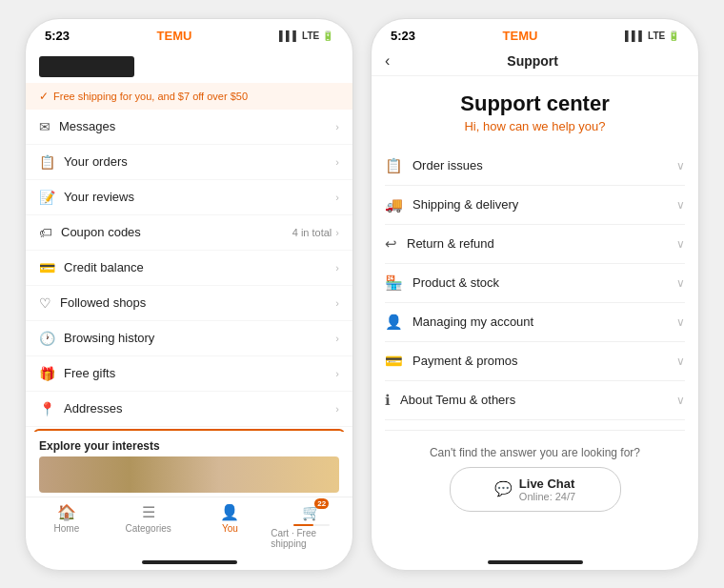  What do you see at coordinates (547, 484) in the screenshot?
I see `live-chat-label: Live Chat` at bounding box center [547, 484].